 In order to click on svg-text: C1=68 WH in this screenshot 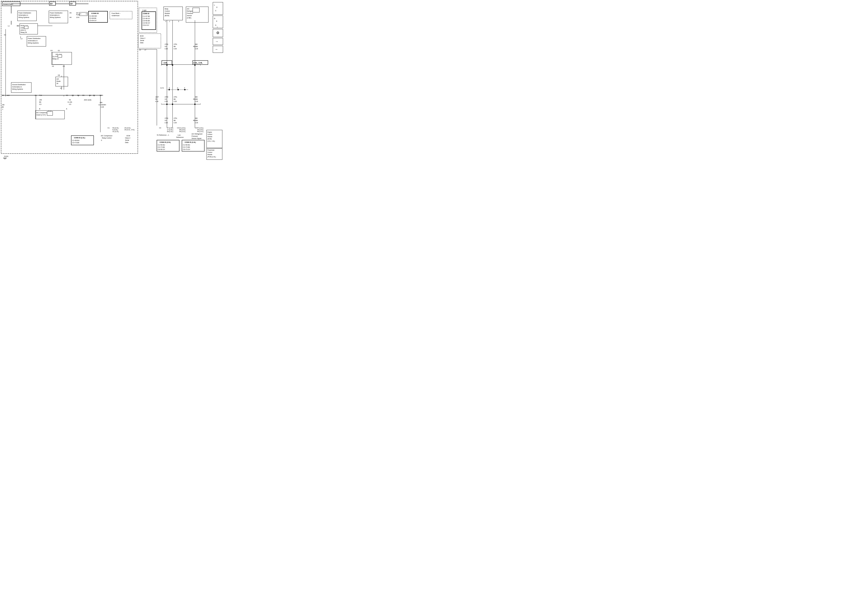, I will do `click(93, 16)`.